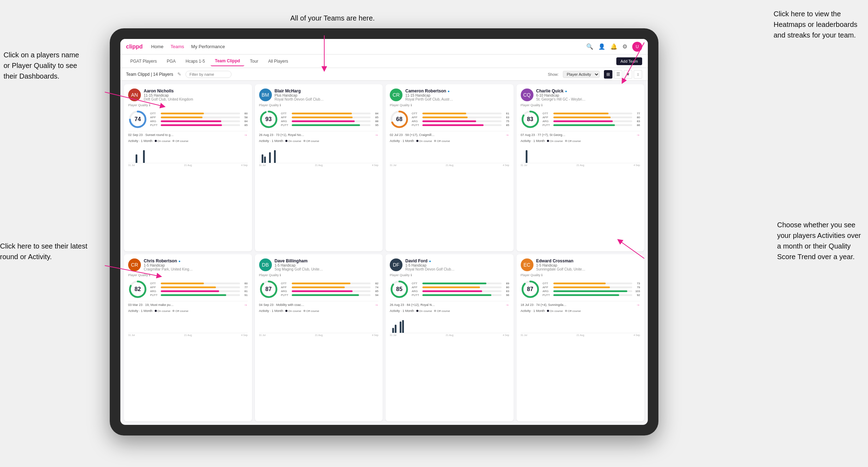 This screenshot has height=467, width=868. What do you see at coordinates (819, 241) in the screenshot?
I see `annotation-right-bottom: Choose whether you seeyour players Activ…` at bounding box center [819, 241].